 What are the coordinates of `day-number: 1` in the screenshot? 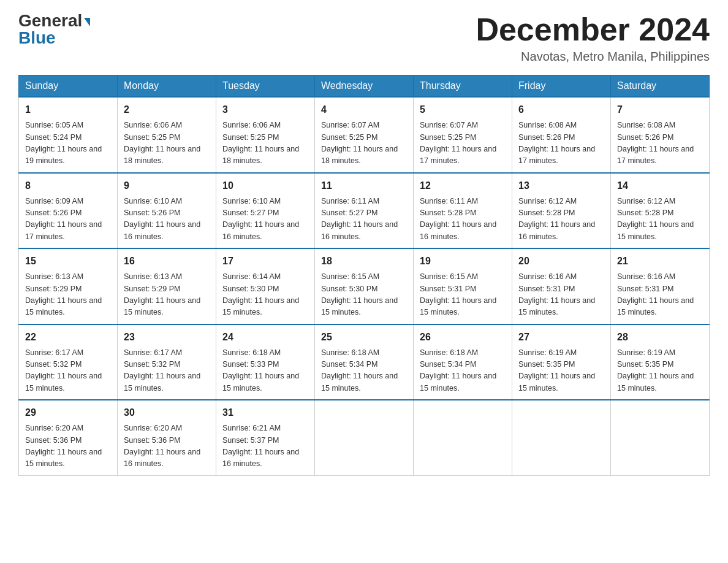 It's located at (68, 110).